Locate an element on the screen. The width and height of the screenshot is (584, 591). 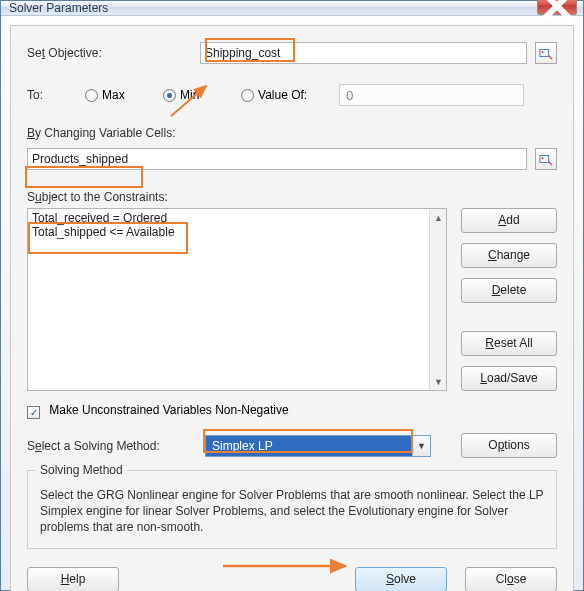
changing-cells-row is located at coordinates (292, 159).